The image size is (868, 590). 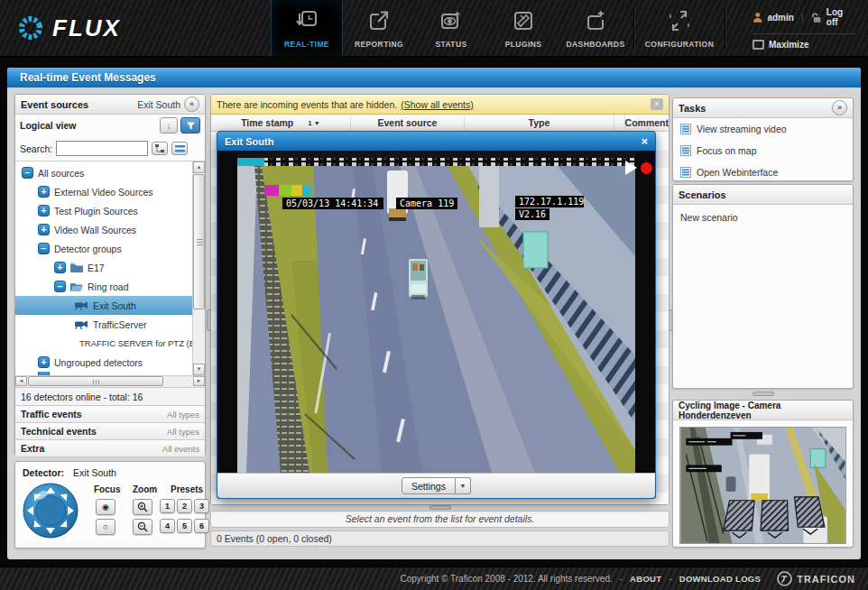 What do you see at coordinates (408, 123) in the screenshot?
I see `column-event-source: Event source` at bounding box center [408, 123].